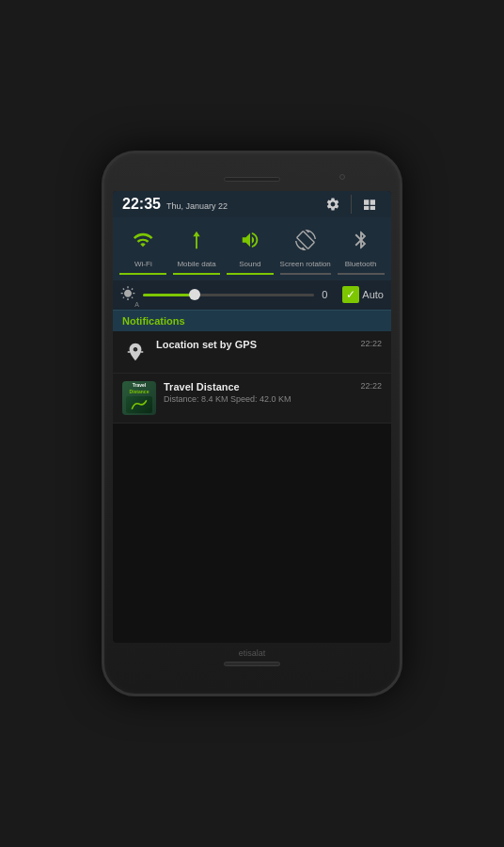 Image resolution: width=504 pixels, height=847 pixels. Describe the element at coordinates (306, 274) in the screenshot. I see `rotation-underline` at that location.